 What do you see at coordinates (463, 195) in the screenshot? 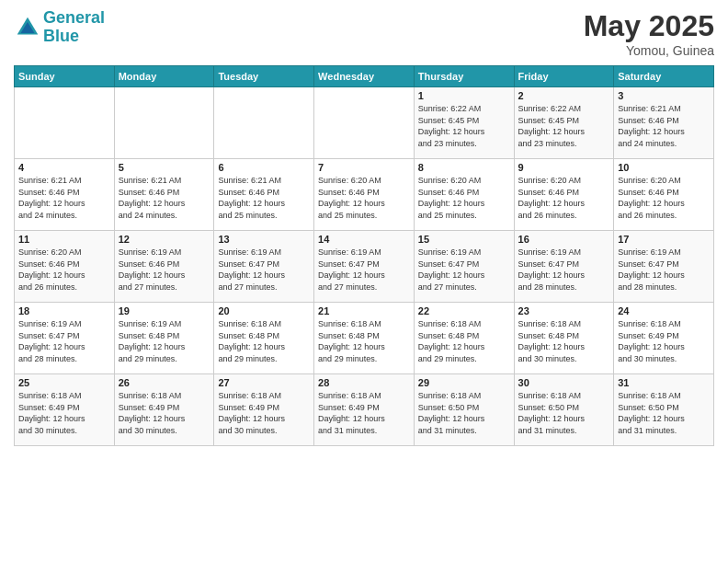
I see `cell-w2-d5: 8Sunrise: 6:20 AMSunset: 6:46 PMDaylight…` at bounding box center [463, 195].